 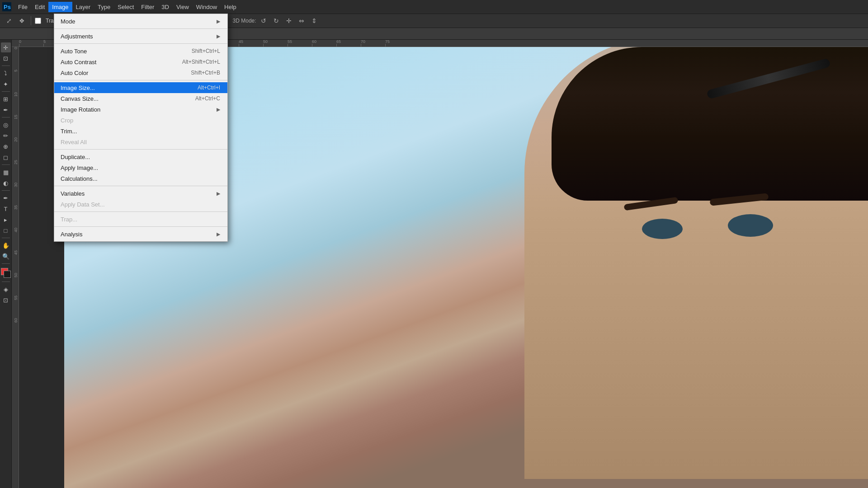 What do you see at coordinates (6, 264) in the screenshot?
I see `left-toolbar: ✛ ⊡ ⤵ ✦ ⊞ ✒ ◎ ✏ ⊕ ◻ ▦ ◐ ✒ T ▸ □ ✋ 🔍 ◈ ⊡` at bounding box center [6, 264].